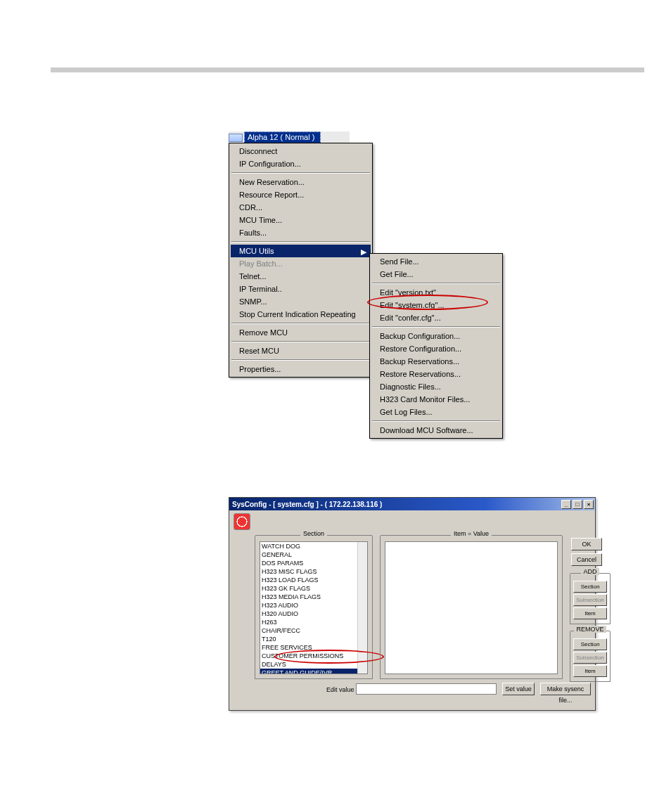  Describe the element at coordinates (364, 252) in the screenshot. I see `chevron-right-icon: ▶` at that location.